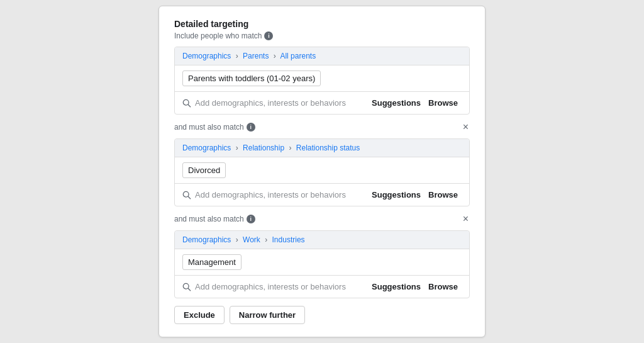 Image resolution: width=644 pixels, height=343 pixels. I want to click on search-row-1: Add demographics, interests or behaviors…, so click(322, 103).